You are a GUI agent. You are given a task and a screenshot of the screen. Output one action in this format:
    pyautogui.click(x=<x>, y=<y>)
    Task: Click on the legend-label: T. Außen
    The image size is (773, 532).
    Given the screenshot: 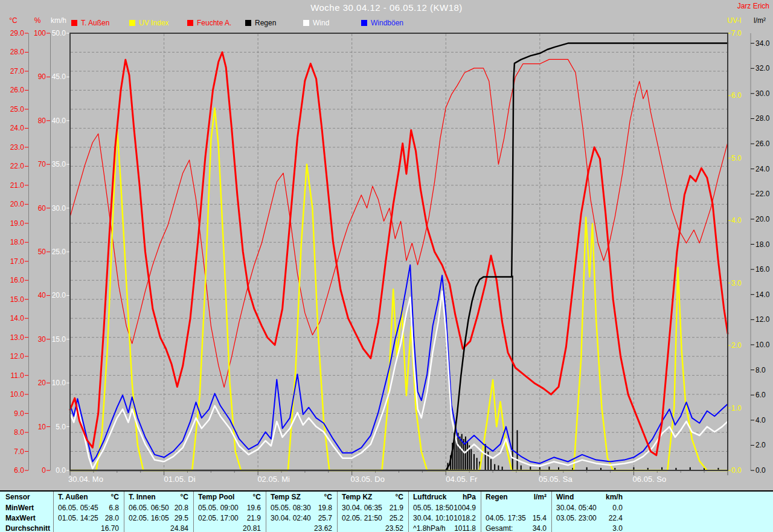 What is the action you would take?
    pyautogui.click(x=95, y=23)
    